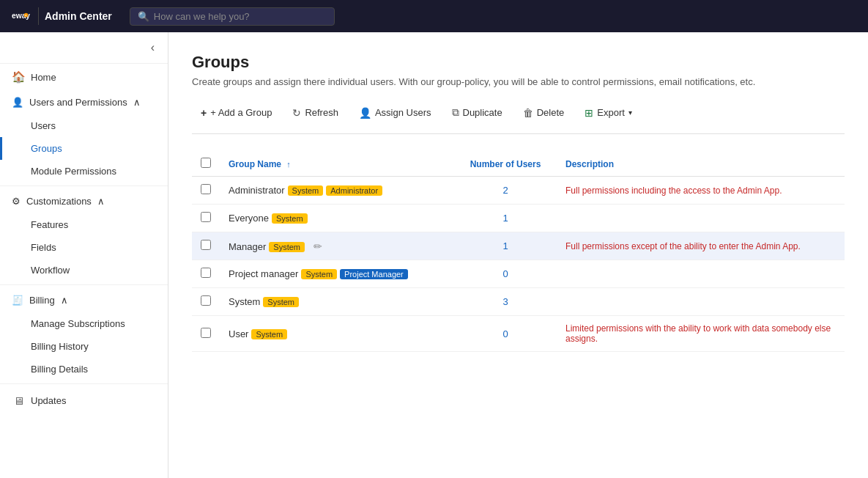  Describe the element at coordinates (84, 400) in the screenshot. I see `sidebar-item-updates: 🖥 Updates` at that location.